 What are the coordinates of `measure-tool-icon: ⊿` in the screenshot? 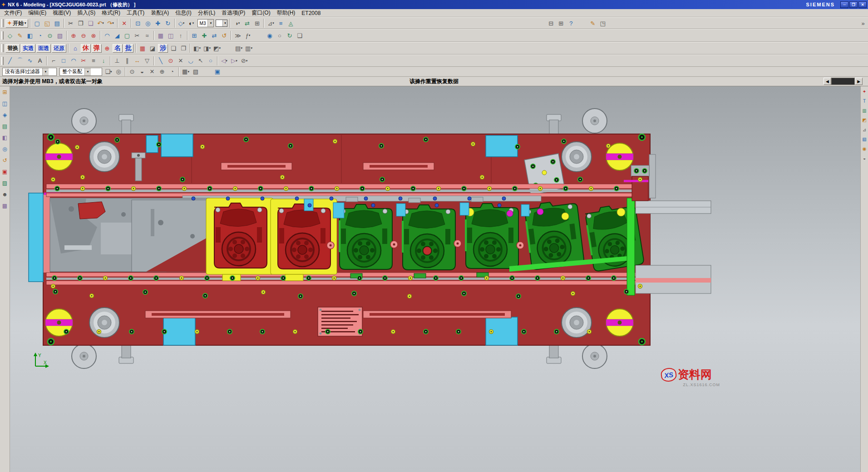 It's located at (864, 130).